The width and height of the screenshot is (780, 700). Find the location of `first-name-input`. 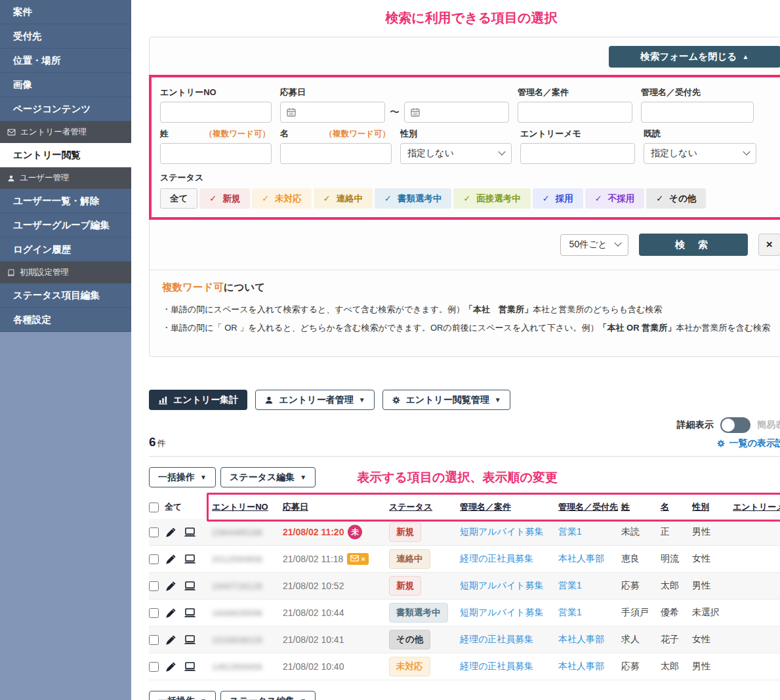

first-name-input is located at coordinates (336, 154).